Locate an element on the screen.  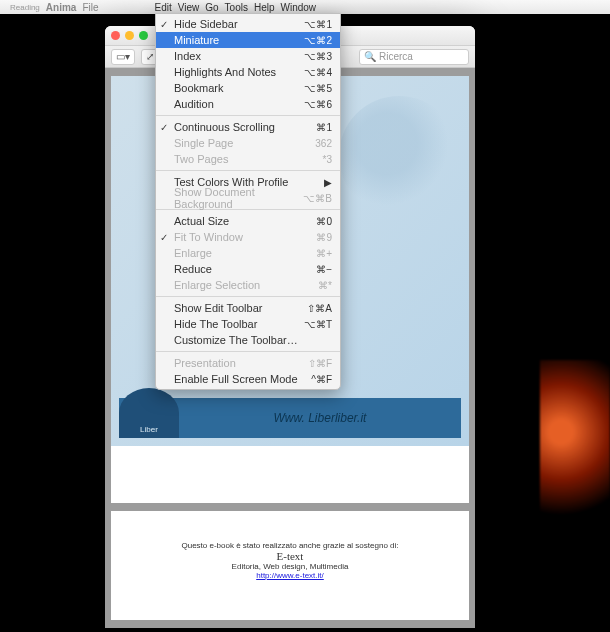
menu-item-label: Enlarge Selection is located at coordinates (217, 285).